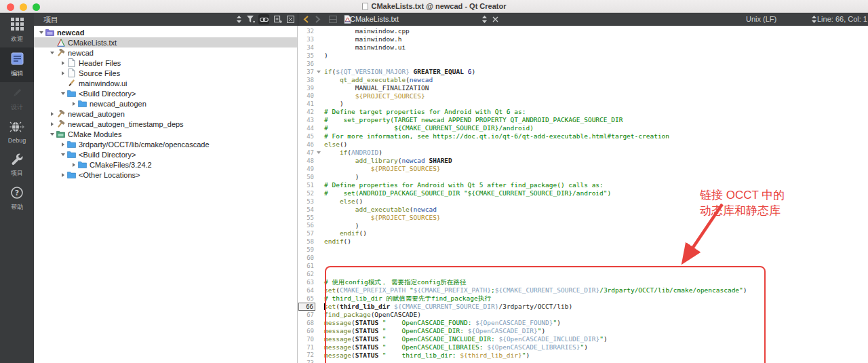  What do you see at coordinates (17, 132) in the screenshot?
I see `sidebar-item-debug: Debug` at bounding box center [17, 132].